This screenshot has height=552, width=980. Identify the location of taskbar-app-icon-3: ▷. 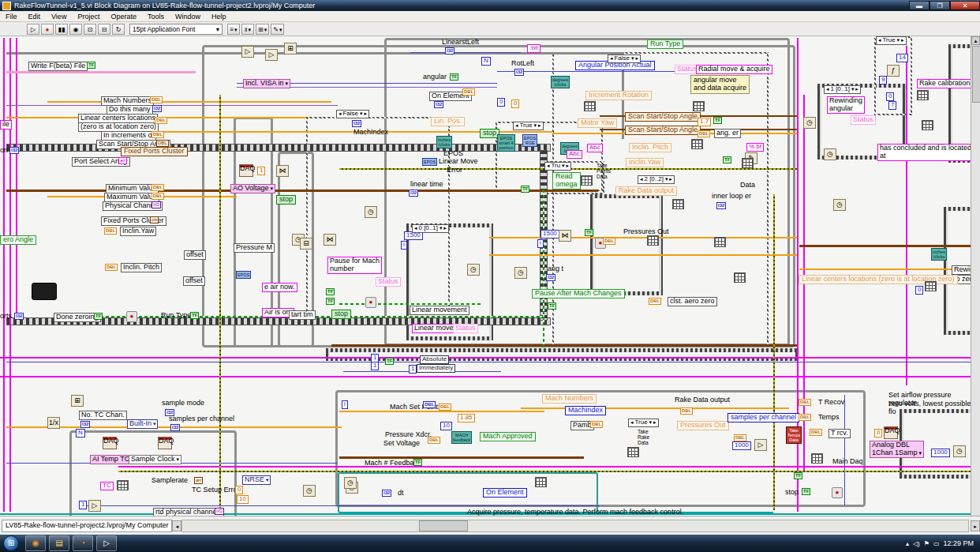
(107, 543).